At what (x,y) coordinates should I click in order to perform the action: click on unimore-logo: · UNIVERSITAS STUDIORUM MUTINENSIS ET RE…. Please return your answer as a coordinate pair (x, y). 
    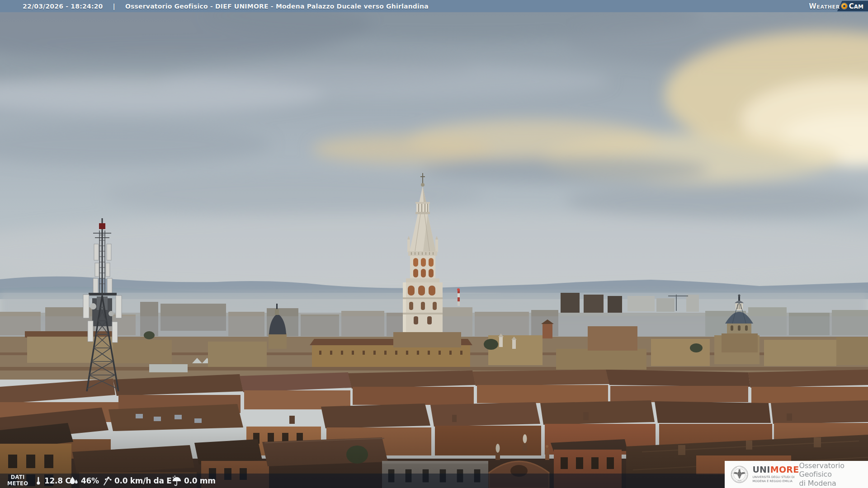
    Looking at the image, I should click on (797, 474).